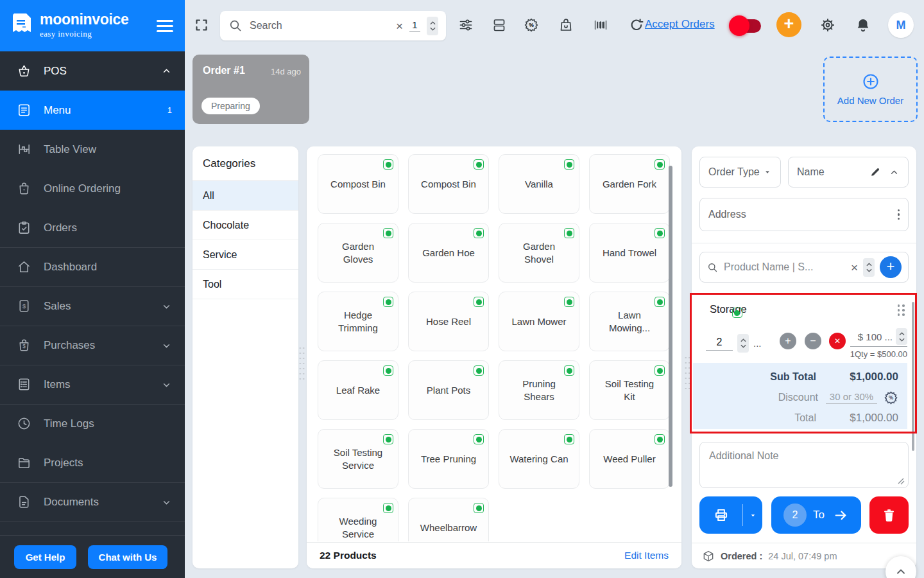 This screenshot has height=578, width=924. I want to click on accept-orders-link: Accept Orders, so click(680, 24).